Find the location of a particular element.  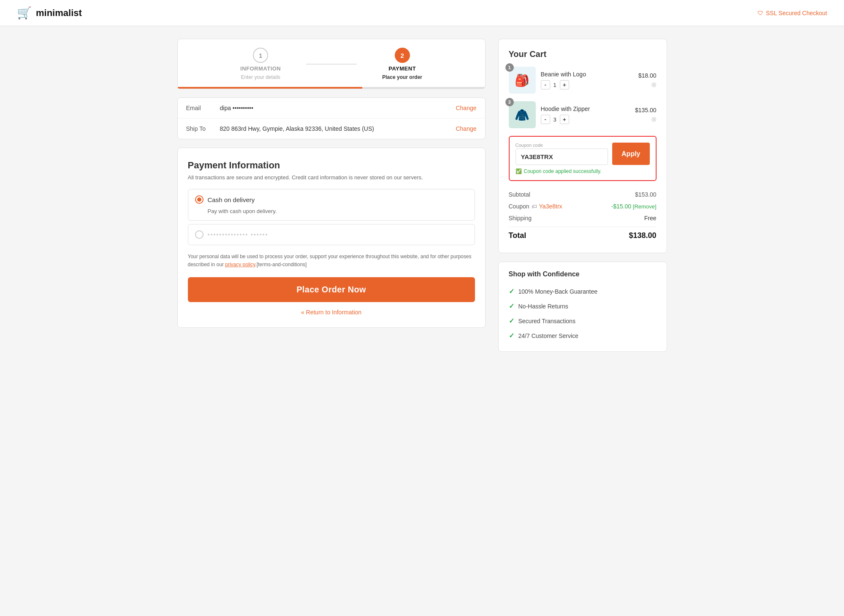

confidence-box: Shop with Confidence ✓ 100% Money-Back G… is located at coordinates (583, 307).